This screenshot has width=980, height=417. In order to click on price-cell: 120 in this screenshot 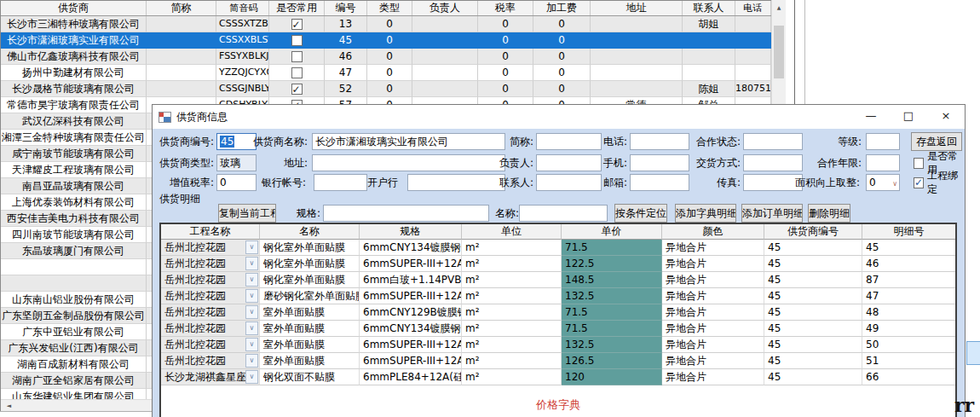, I will do `click(612, 377)`.